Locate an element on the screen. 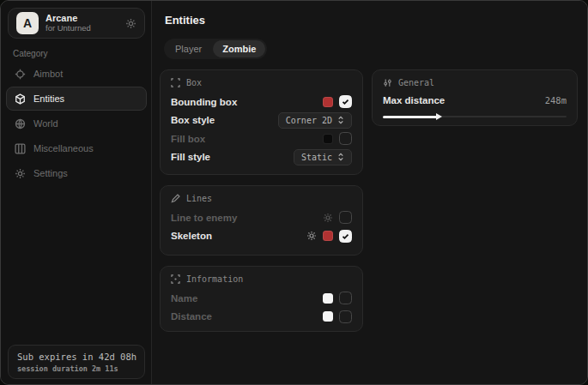 The image size is (588, 385). app-subtitle: for Unturned is located at coordinates (69, 29).